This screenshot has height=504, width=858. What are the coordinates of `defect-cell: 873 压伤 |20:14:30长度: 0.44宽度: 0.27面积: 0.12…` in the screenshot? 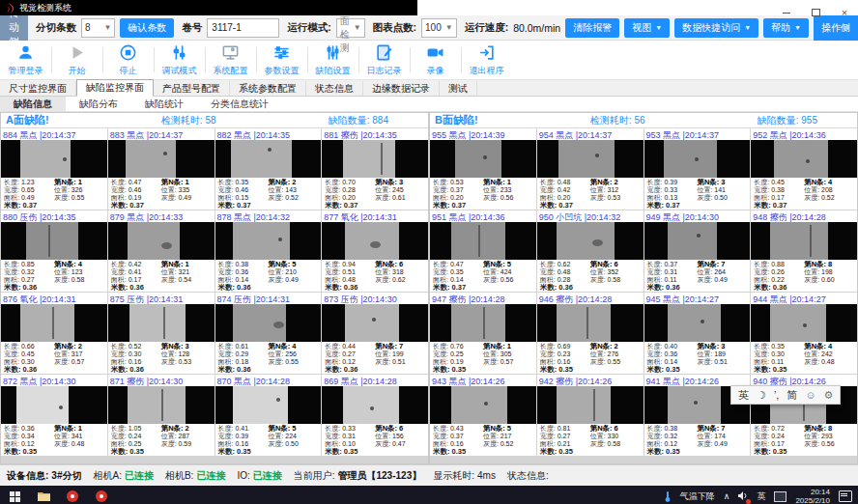 It's located at (375, 333).